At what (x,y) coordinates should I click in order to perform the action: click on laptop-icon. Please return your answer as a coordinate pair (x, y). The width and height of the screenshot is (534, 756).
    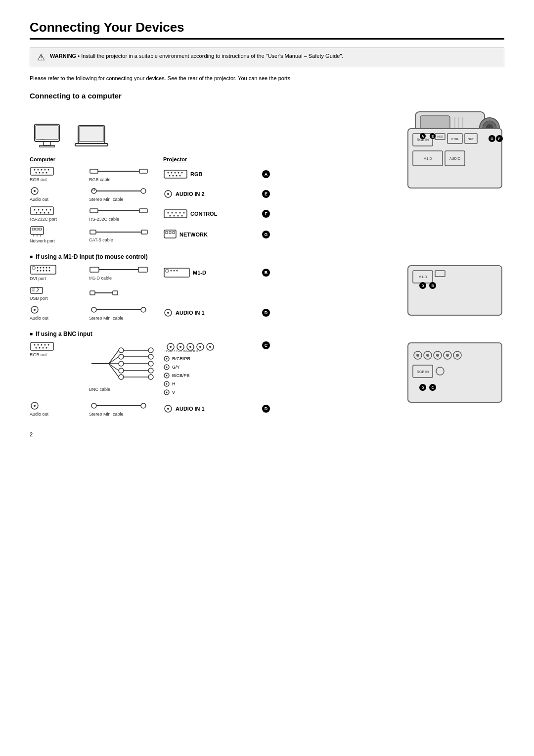
    Looking at the image, I should click on (91, 137).